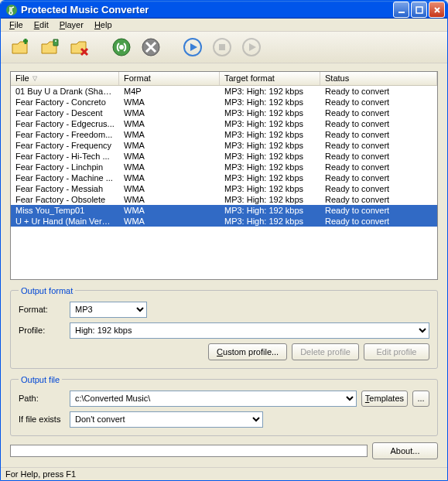  What do you see at coordinates (224, 124) in the screenshot?
I see `table-row: Fear Factory - Edgecrus...WMAMP3: High: …` at bounding box center [224, 124].